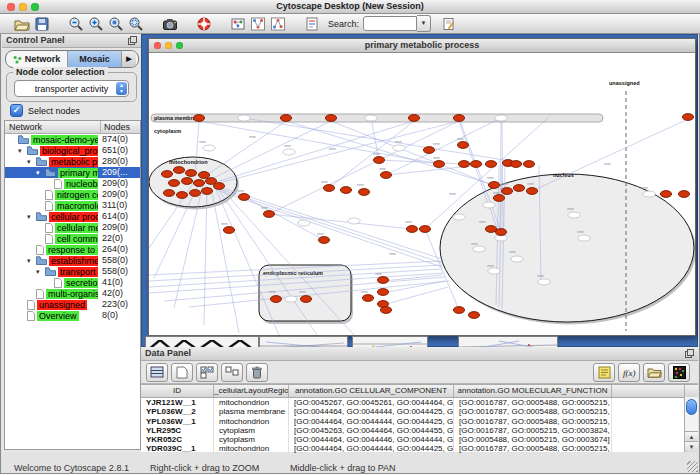  Describe the element at coordinates (604, 372) in the screenshot. I see `attribute-list-icon` at that location.